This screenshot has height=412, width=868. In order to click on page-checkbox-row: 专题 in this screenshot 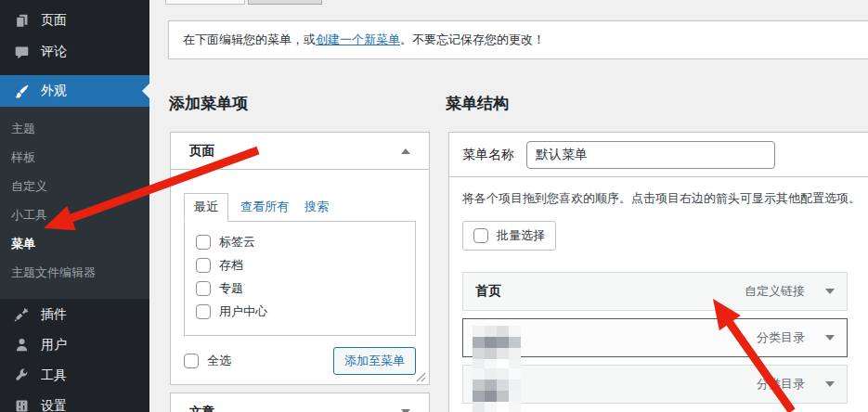, I will do `click(305, 289)`.